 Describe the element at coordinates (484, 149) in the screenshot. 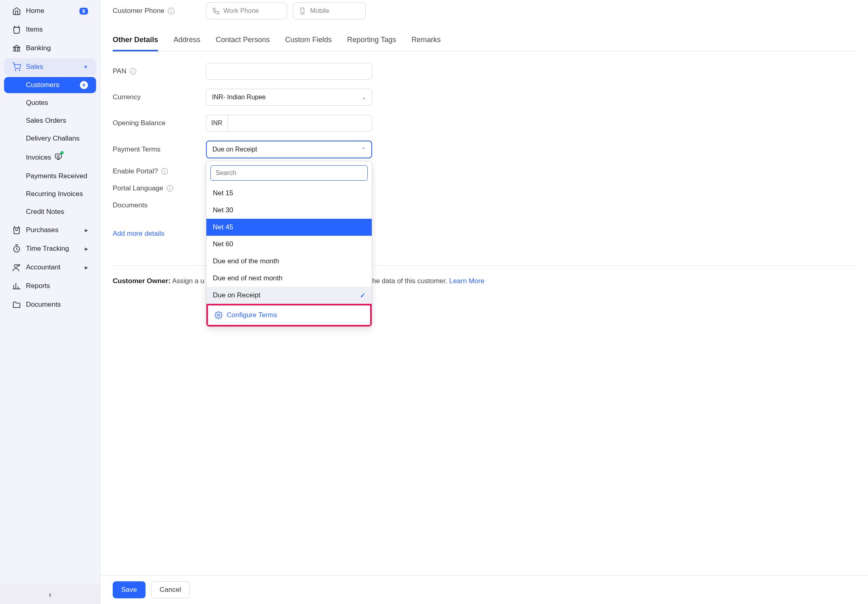

I see `row-payment-terms: Payment Terms Due on Receipt ⌃ Net 15 Ne…` at that location.